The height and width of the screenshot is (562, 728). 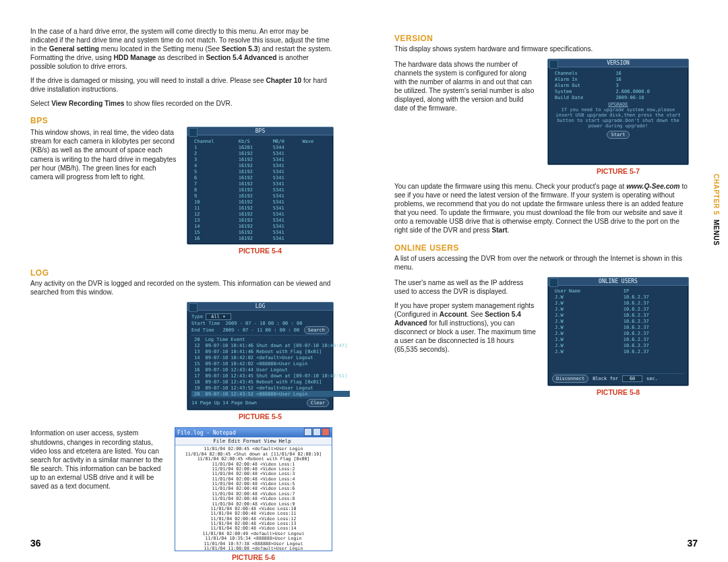 I want to click on figure-5-5-caption: PICTURE 5-5, so click(x=260, y=416).